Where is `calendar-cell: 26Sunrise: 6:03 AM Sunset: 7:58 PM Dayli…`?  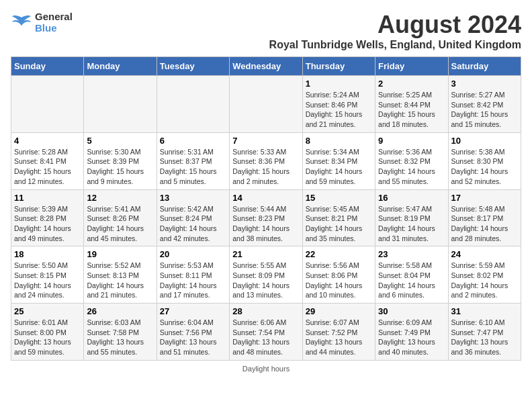
calendar-cell: 26Sunrise: 6:03 AM Sunset: 7:58 PM Dayli… is located at coordinates (120, 332).